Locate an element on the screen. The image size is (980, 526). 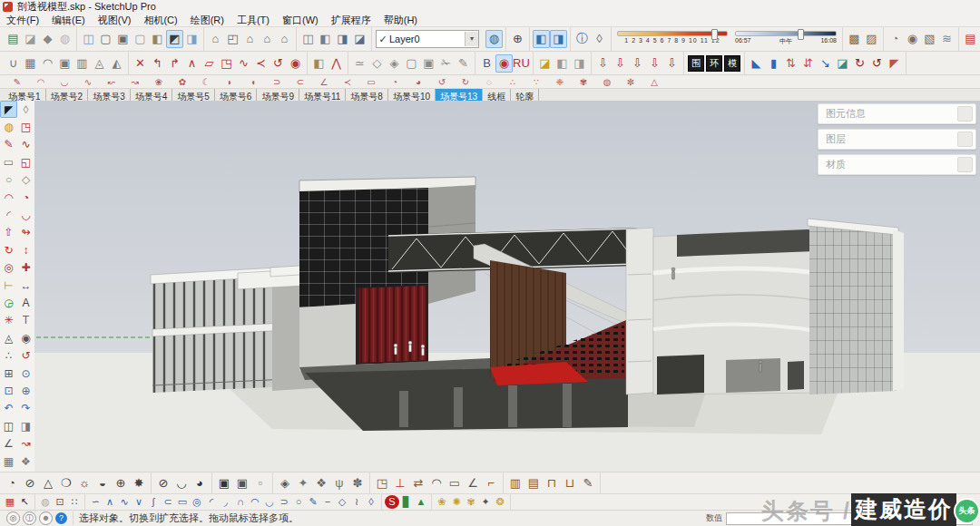
rotate-tool: ↻ is located at coordinates (9, 250).